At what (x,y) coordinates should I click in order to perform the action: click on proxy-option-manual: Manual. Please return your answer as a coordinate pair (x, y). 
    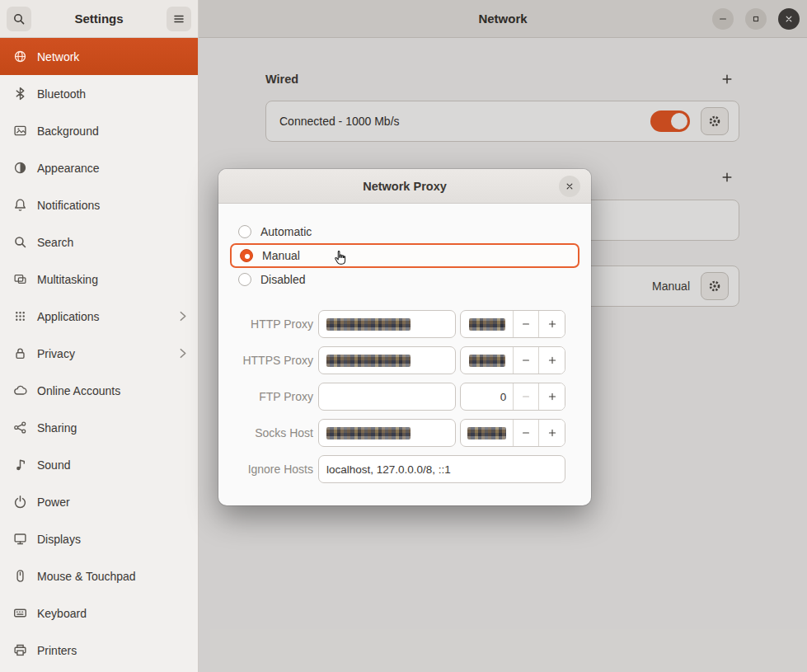
    Looking at the image, I should click on (405, 256).